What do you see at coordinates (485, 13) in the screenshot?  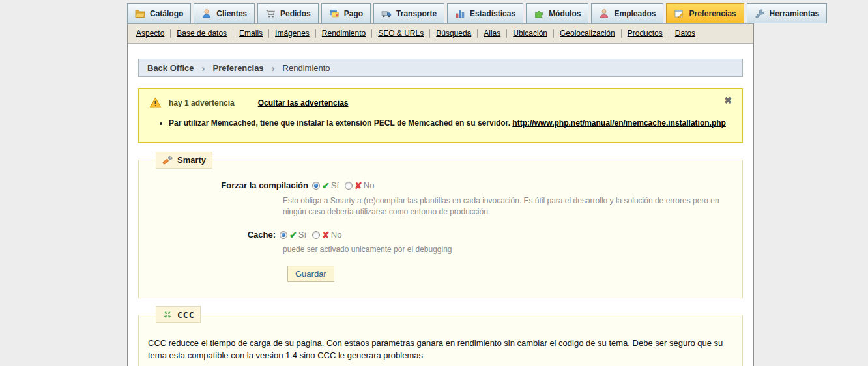 I see `tab-estadisticas: Estadísticas` at bounding box center [485, 13].